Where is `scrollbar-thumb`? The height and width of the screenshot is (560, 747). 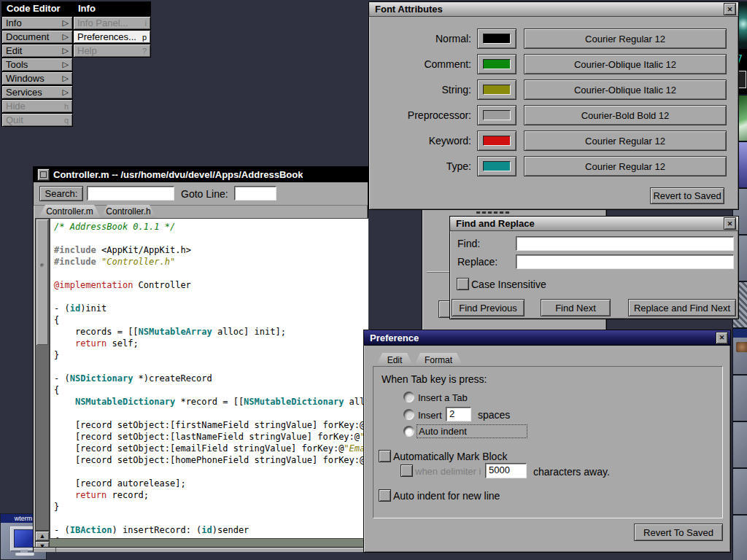 scrollbar-thumb is located at coordinates (42, 282).